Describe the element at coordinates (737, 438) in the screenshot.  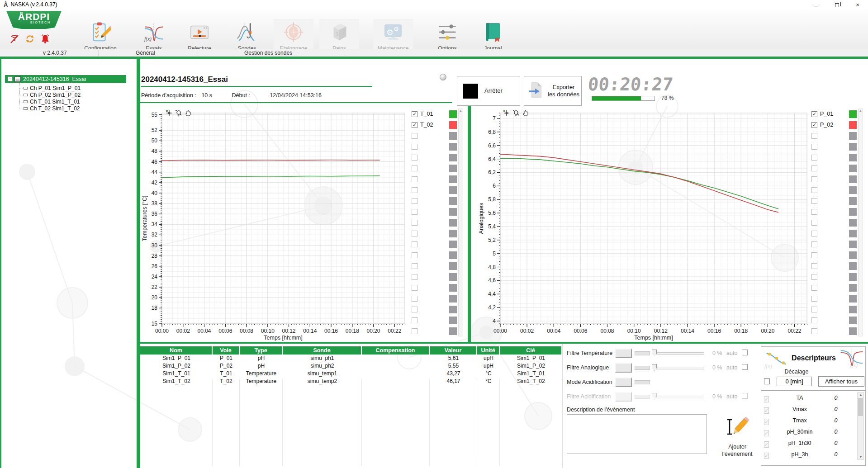
I see `add-event-button: Ajouter l'évènement` at that location.